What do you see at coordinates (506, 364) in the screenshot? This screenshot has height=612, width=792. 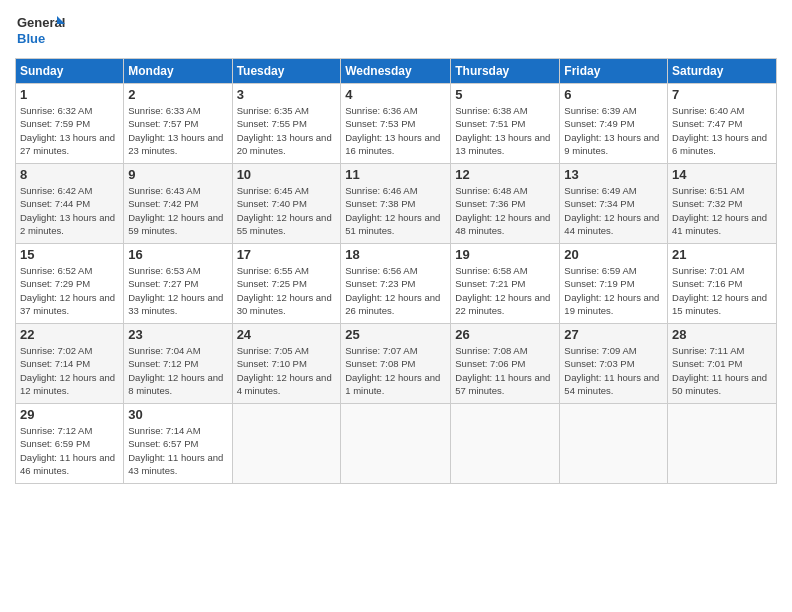 I see `calendar-cell: 26Sunrise: 7:08 AMSunset: 7:06 PMDayligh…` at bounding box center [506, 364].